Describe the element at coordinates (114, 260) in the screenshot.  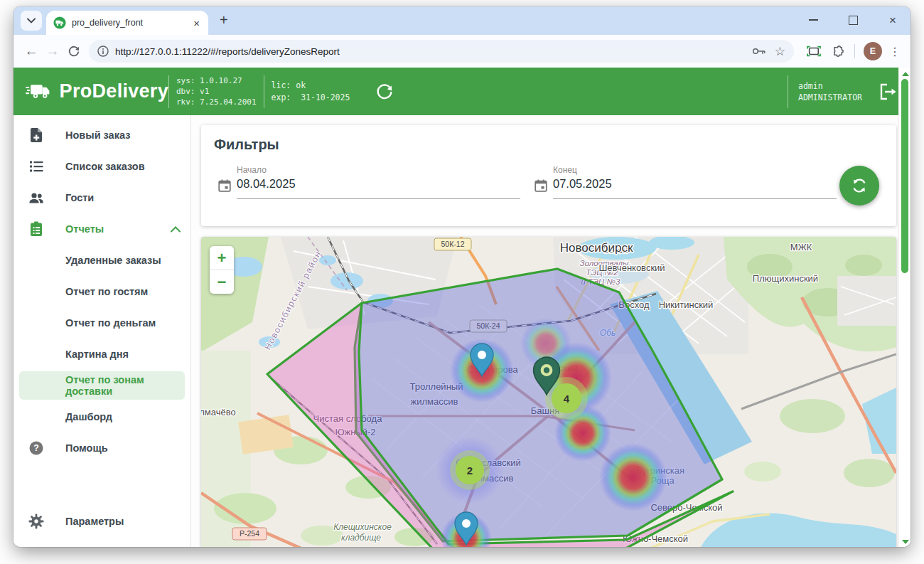
I see `subitem-label: Удаленные заказы` at that location.